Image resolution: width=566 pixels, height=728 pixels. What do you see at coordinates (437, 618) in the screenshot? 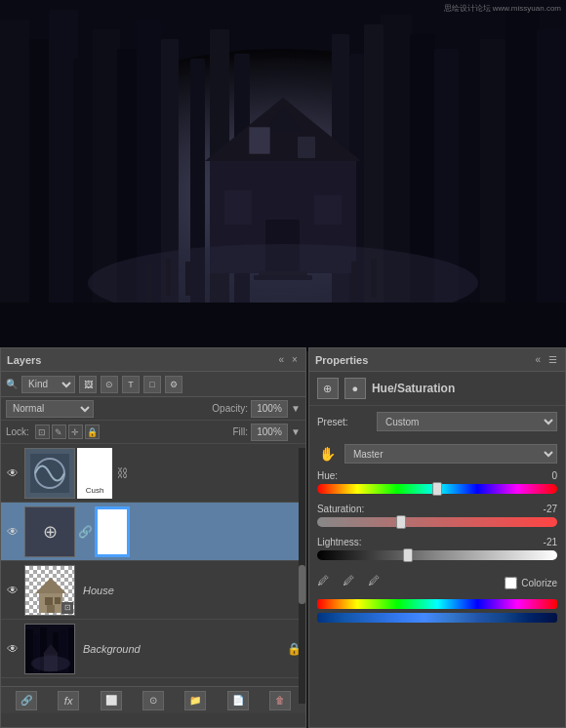
I see `spectrum-bottom-bar` at bounding box center [437, 618].